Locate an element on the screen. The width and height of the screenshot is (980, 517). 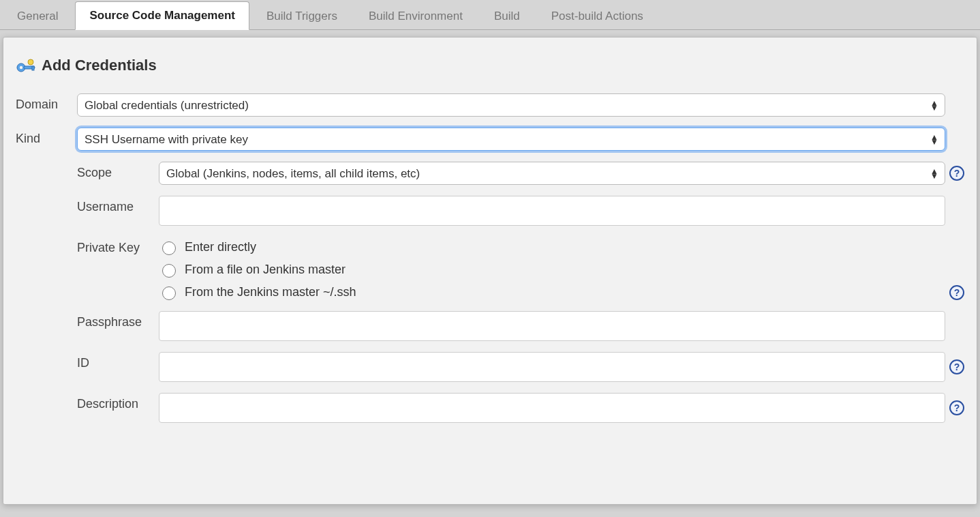
radio-from-ssh is located at coordinates (169, 293).